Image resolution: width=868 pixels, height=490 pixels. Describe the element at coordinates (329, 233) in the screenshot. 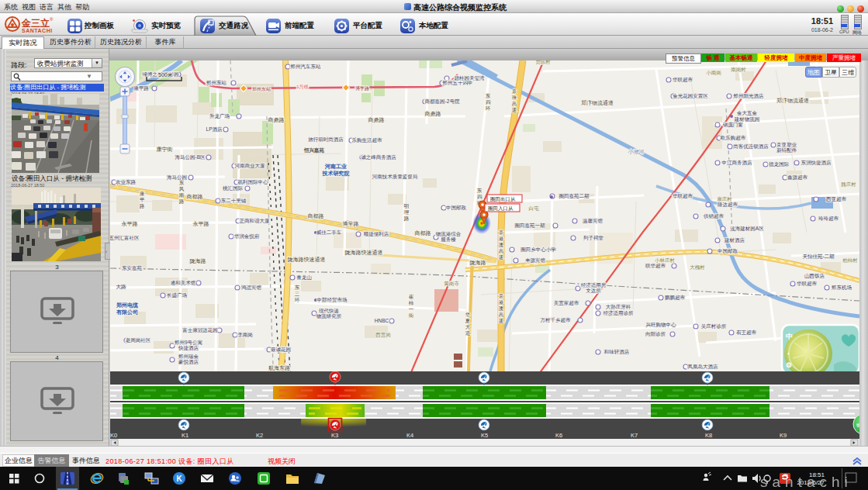

I see `svg-text: 威佳二手车` at that location.